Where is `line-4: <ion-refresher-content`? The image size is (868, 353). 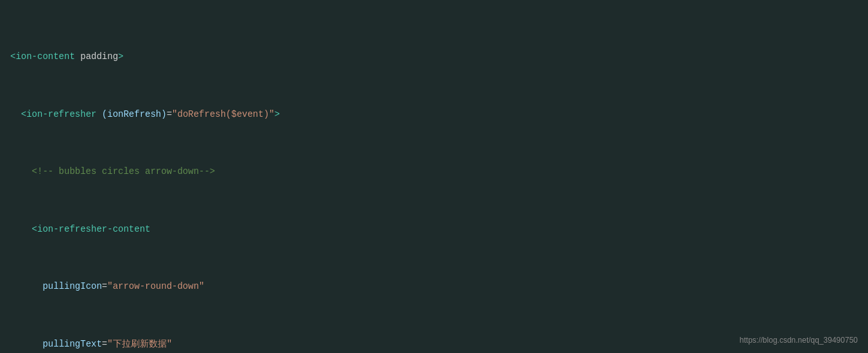 line-4: <ion-refresher-content is located at coordinates (434, 229).